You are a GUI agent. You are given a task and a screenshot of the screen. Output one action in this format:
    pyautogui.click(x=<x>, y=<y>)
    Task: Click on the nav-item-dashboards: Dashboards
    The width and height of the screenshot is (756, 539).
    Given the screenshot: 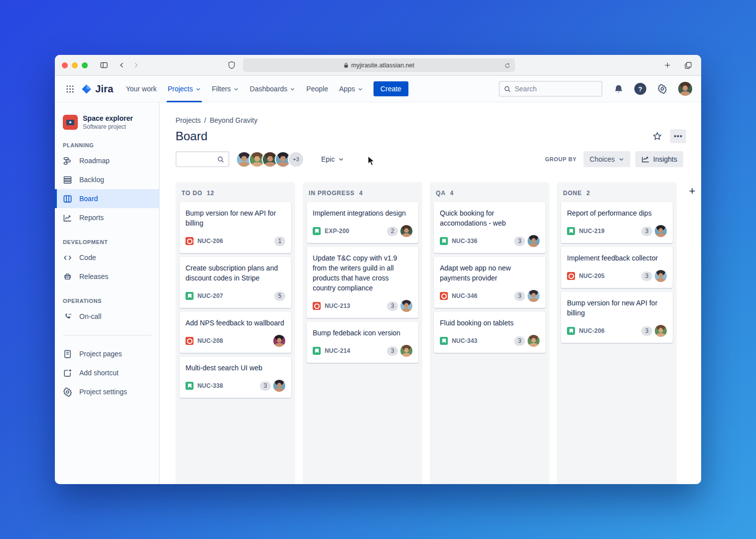 What is the action you would take?
    pyautogui.click(x=273, y=89)
    